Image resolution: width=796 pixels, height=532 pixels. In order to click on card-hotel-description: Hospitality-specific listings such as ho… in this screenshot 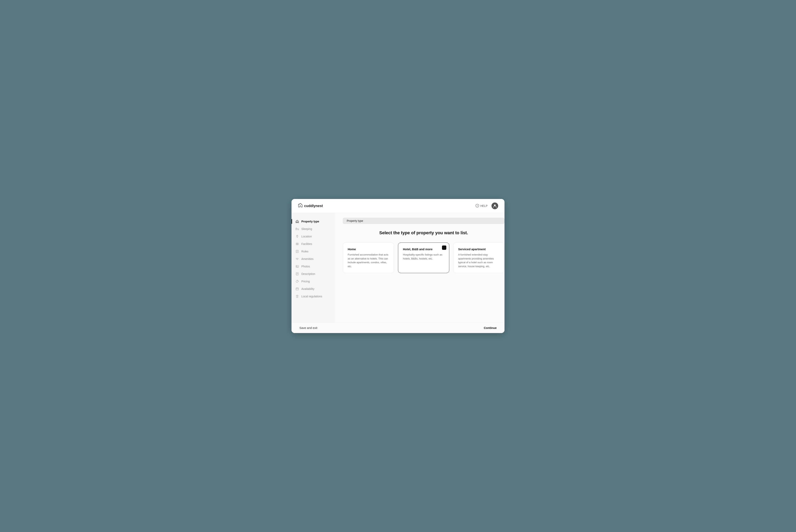, I will do `click(424, 256)`.